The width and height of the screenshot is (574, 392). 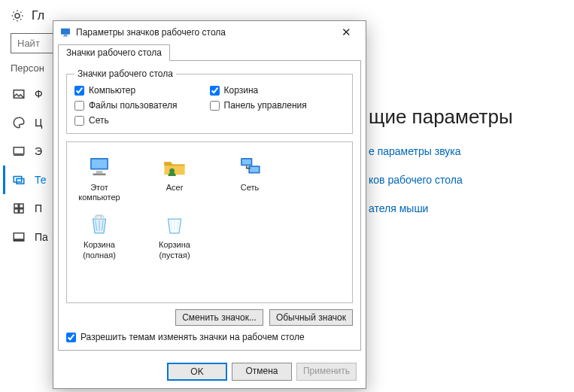 I want to click on check-network-box, so click(x=80, y=120).